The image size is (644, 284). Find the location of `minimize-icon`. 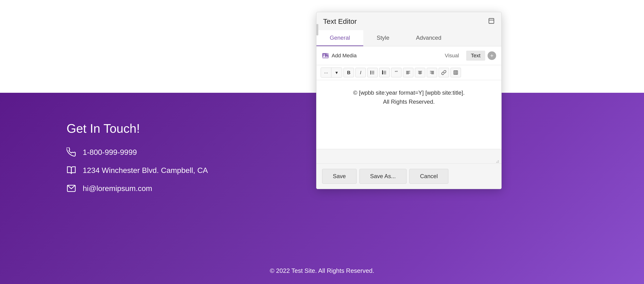

minimize-icon is located at coordinates (492, 22).